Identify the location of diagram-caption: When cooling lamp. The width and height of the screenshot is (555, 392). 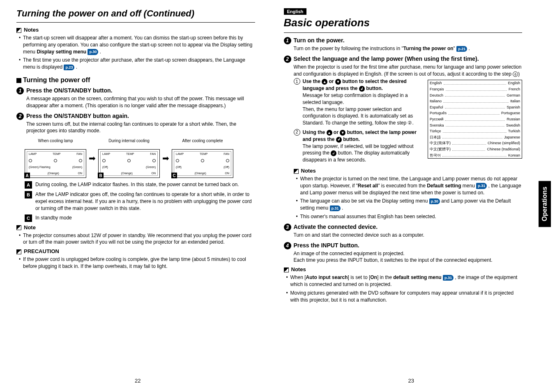
(55, 143).